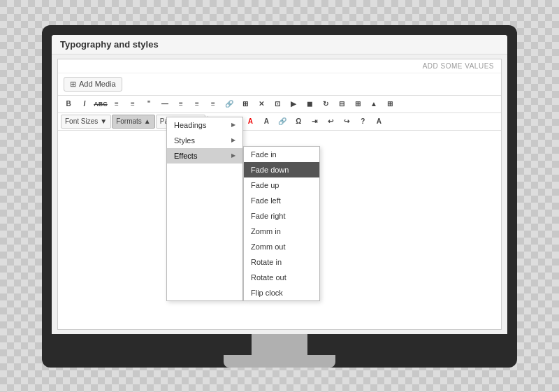 Image resolution: width=559 pixels, height=392 pixels. Describe the element at coordinates (133, 122) in the screenshot. I see `formats-dropdown: Formats ▲` at that location.